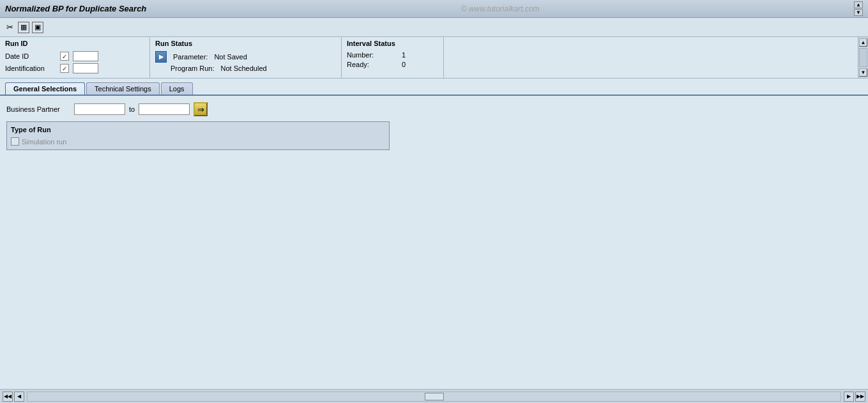 The image size is (868, 403). I want to click on toolbar: ✂ ▦ ▣, so click(434, 27).